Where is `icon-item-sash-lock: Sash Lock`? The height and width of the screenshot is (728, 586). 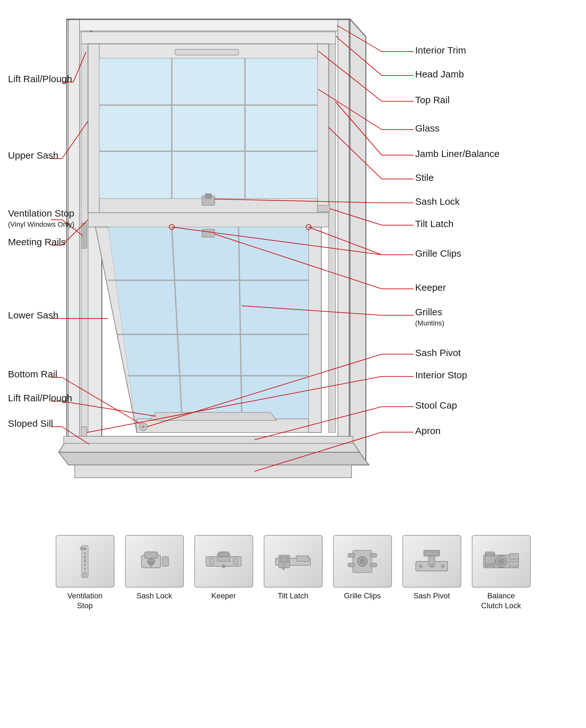
icon-item-sash-lock: Sash Lock is located at coordinates (154, 568).